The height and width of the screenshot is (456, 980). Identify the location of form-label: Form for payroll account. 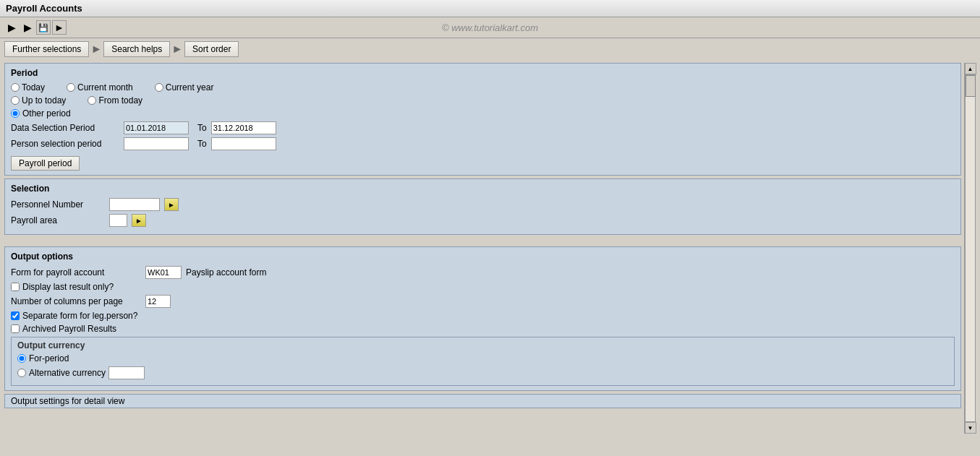
(76, 272).